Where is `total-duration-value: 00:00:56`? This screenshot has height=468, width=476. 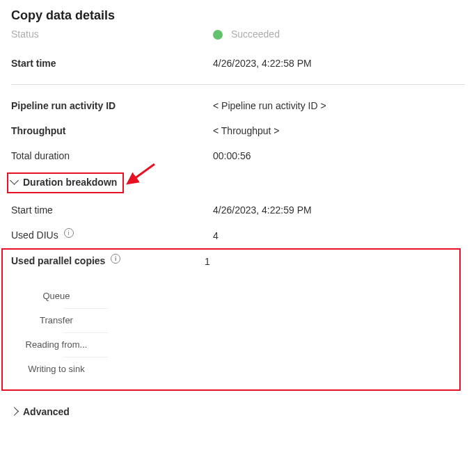 total-duration-value: 00:00:56 is located at coordinates (339, 156).